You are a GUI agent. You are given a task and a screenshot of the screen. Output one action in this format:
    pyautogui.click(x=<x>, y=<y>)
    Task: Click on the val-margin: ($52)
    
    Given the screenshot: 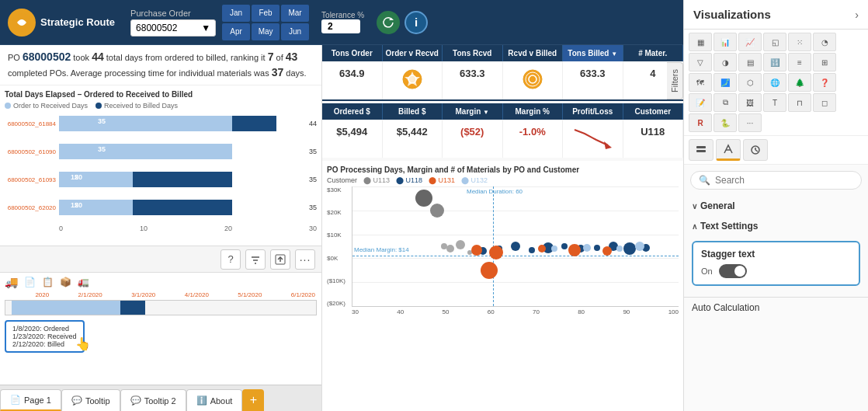 What is the action you would take?
    pyautogui.click(x=473, y=138)
    